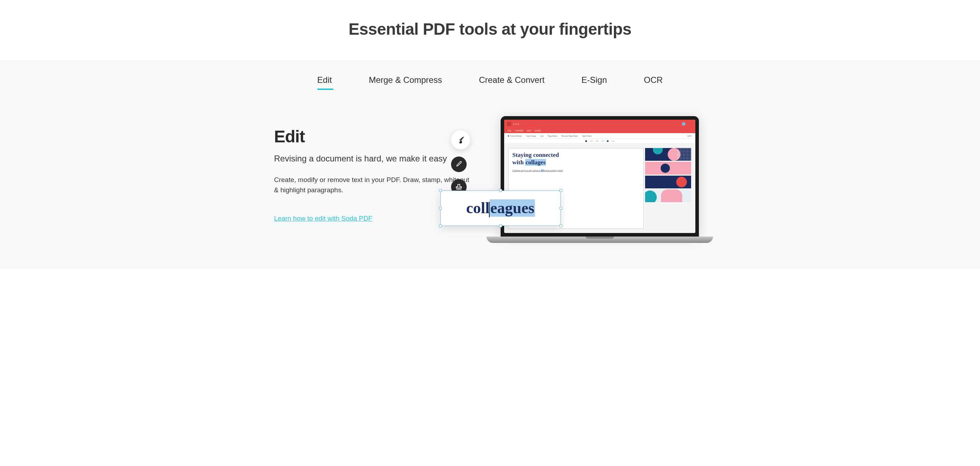 The image size is (980, 466). What do you see at coordinates (461, 140) in the screenshot?
I see `brush-icon` at bounding box center [461, 140].